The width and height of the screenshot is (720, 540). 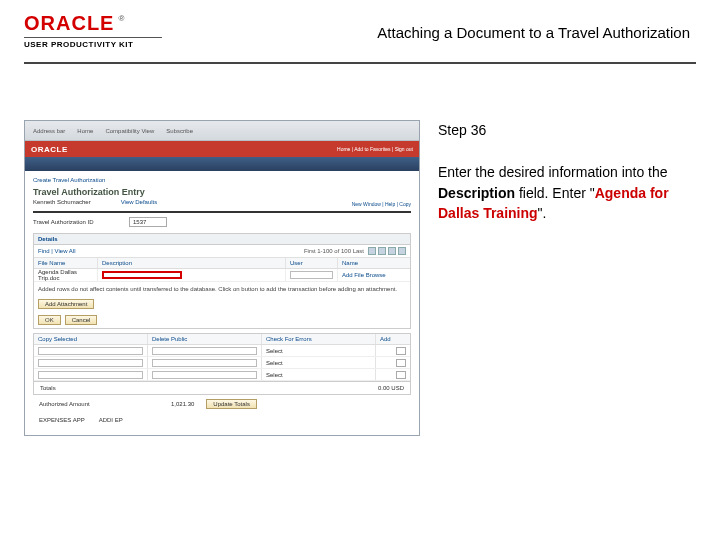 What do you see at coordinates (50, 150) in the screenshot?
I see `oracle-logo: ORACLE` at bounding box center [50, 150].